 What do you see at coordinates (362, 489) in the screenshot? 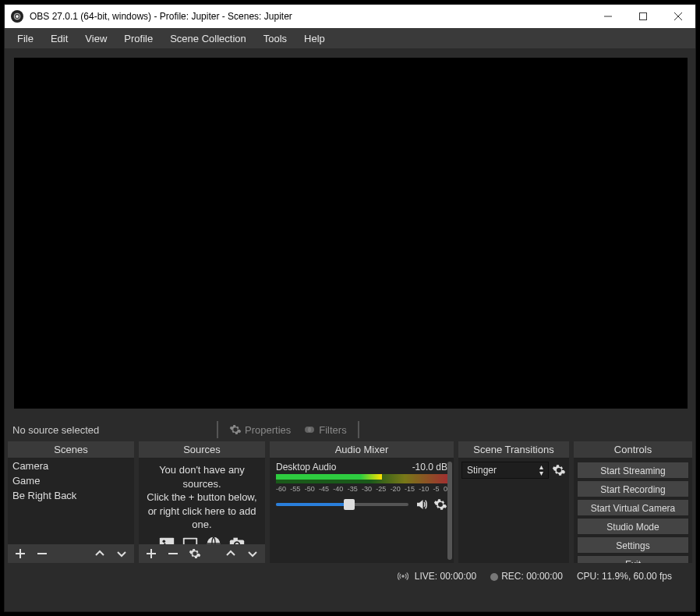
I see `meter-ticks: -60-55-50-45-40-35-30-25-20-15-10-50` at bounding box center [362, 489].